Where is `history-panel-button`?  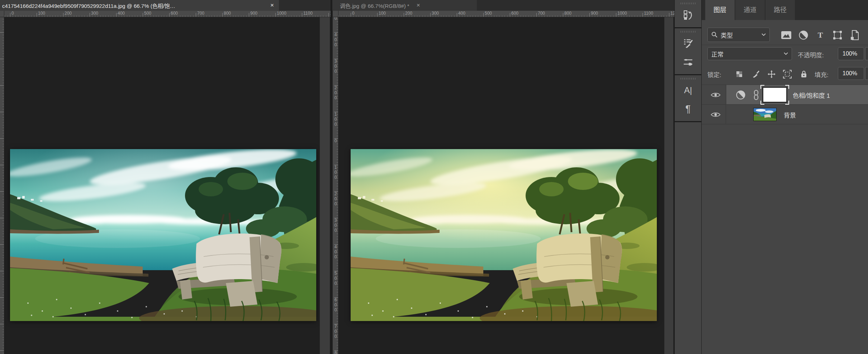 history-panel-button is located at coordinates (688, 15).